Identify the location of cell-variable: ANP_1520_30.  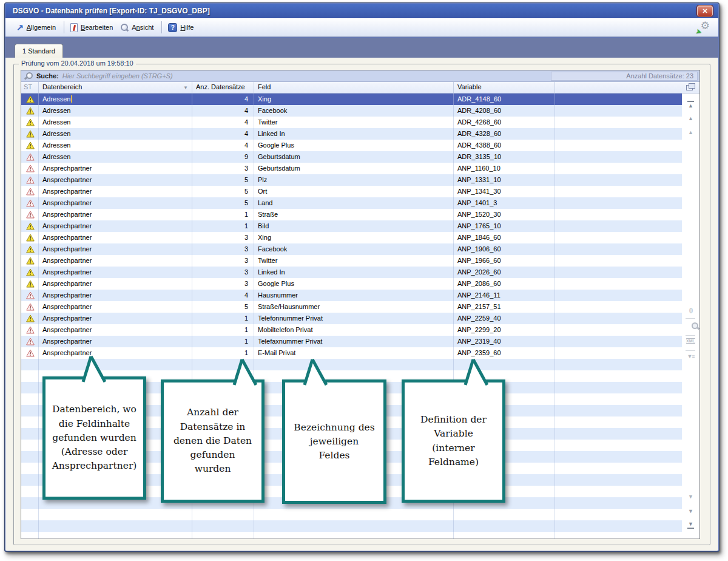
(505, 215).